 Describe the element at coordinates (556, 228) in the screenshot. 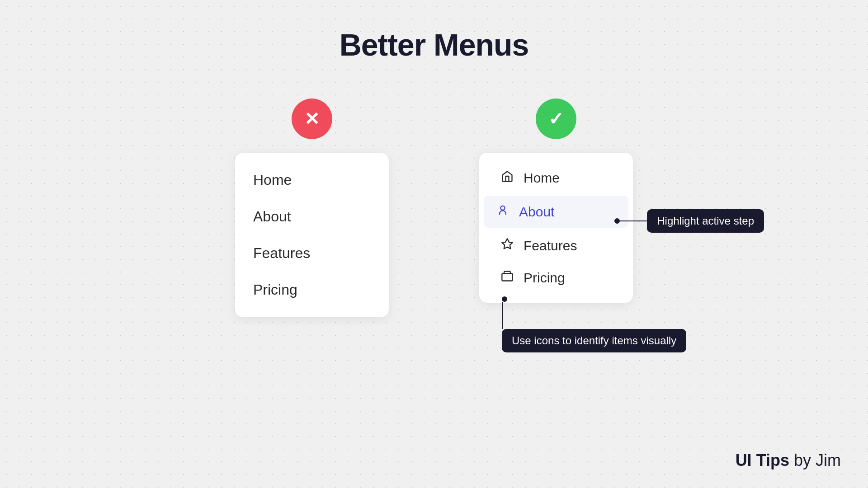

I see `good-menu-card: Home About Features` at that location.